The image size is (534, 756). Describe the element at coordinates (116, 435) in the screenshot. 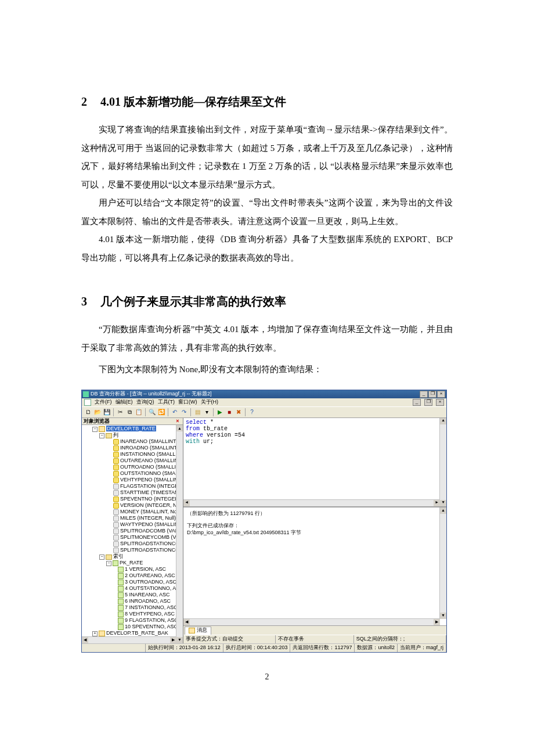

I see `tree-columns-group: 列` at that location.